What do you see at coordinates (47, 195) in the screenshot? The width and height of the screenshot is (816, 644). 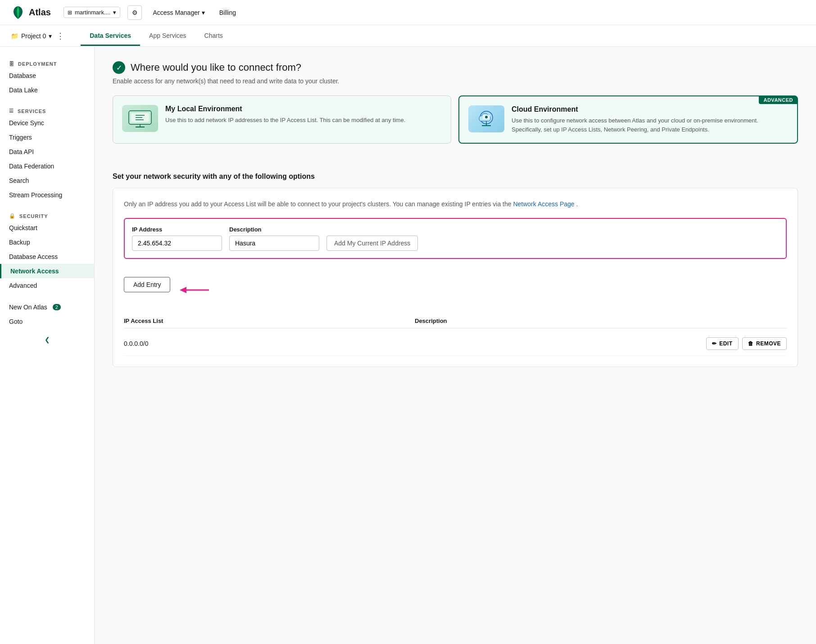 I see `sidebar-item-stream-processing: Stream Processing` at bounding box center [47, 195].